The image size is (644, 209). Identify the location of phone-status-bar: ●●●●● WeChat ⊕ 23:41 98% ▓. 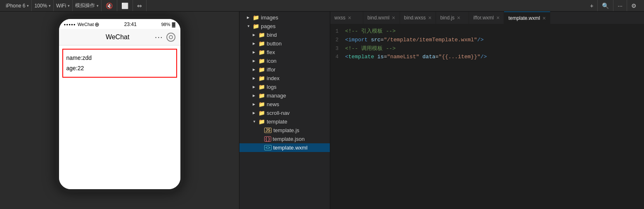
(120, 24).